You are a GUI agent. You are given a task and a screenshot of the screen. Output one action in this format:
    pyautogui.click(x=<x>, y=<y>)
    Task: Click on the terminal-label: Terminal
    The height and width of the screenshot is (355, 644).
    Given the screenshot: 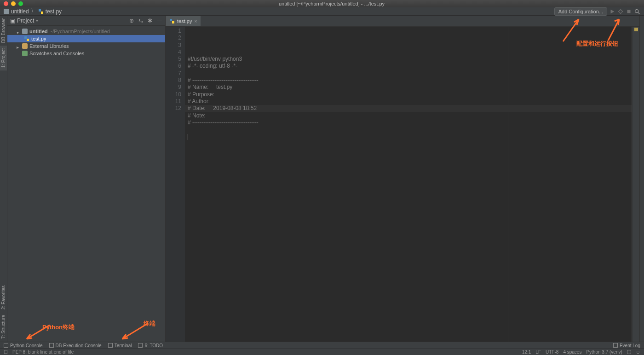 What is the action you would take?
    pyautogui.click(x=123, y=345)
    